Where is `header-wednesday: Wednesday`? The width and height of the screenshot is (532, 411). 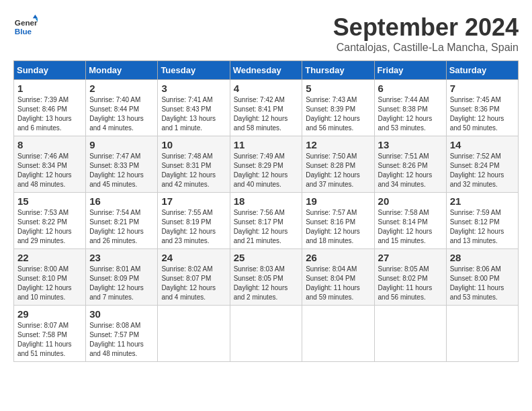 header-wednesday: Wednesday is located at coordinates (266, 71).